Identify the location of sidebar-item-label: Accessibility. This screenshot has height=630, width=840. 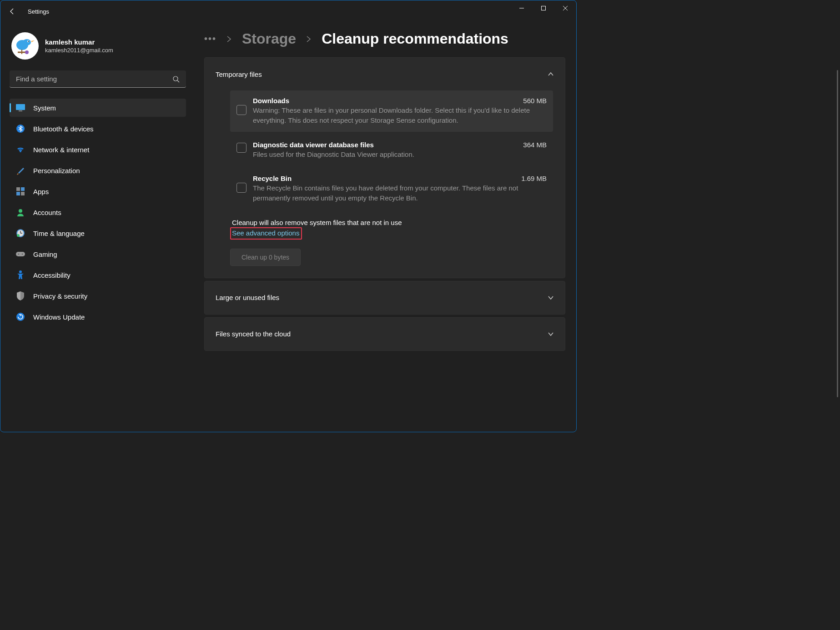
(52, 275).